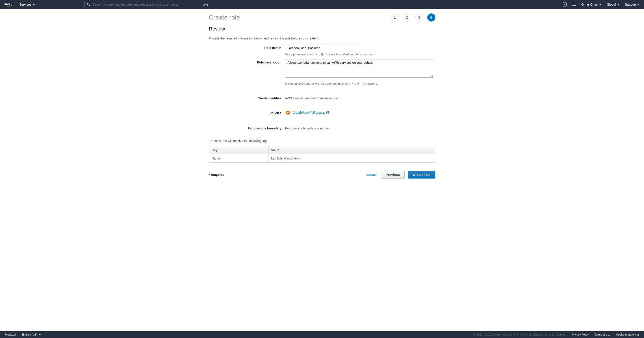 The image size is (644, 338). Describe the element at coordinates (322, 38) in the screenshot. I see `review-desc: Provide the required information below a…` at that location.